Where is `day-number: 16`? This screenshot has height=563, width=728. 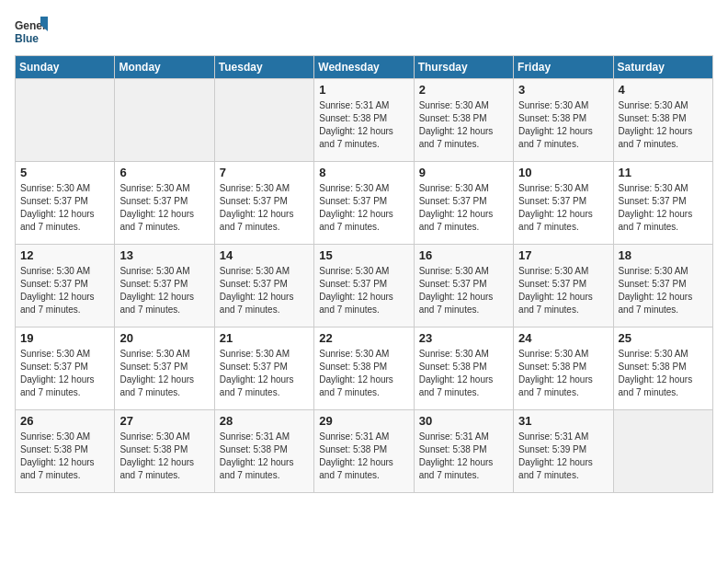
day-number: 16 is located at coordinates (463, 256).